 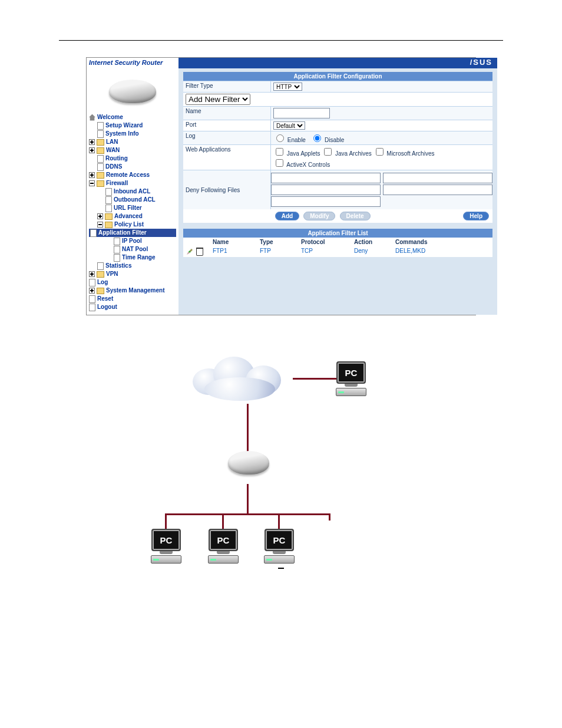 What do you see at coordinates (190, 252) in the screenshot?
I see `edit-icon` at bounding box center [190, 252].